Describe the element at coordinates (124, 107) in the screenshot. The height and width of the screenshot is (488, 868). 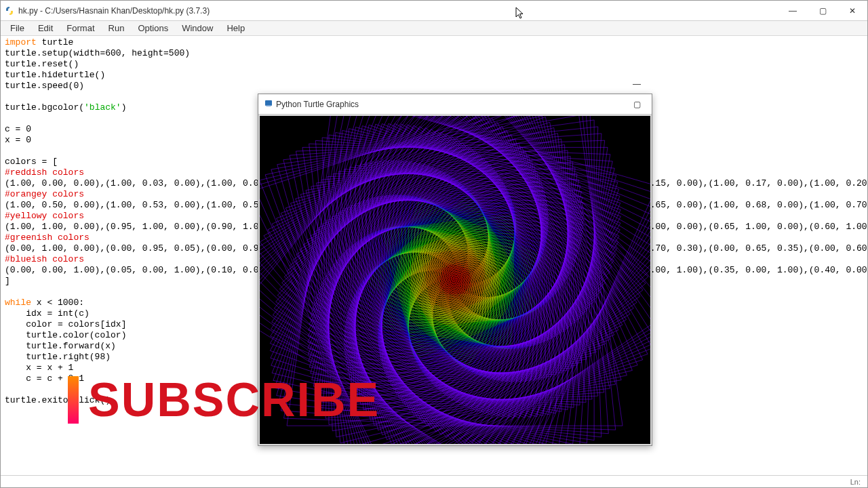
I see `code-text: )` at that location.